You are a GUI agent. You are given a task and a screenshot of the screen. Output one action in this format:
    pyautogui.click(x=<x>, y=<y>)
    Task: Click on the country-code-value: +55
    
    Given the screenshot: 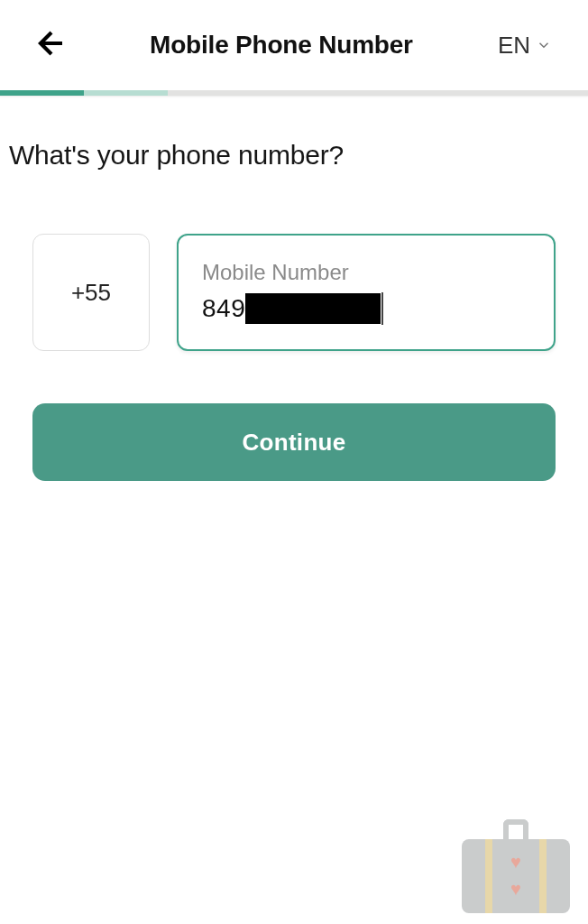 What is the action you would take?
    pyautogui.click(x=91, y=292)
    